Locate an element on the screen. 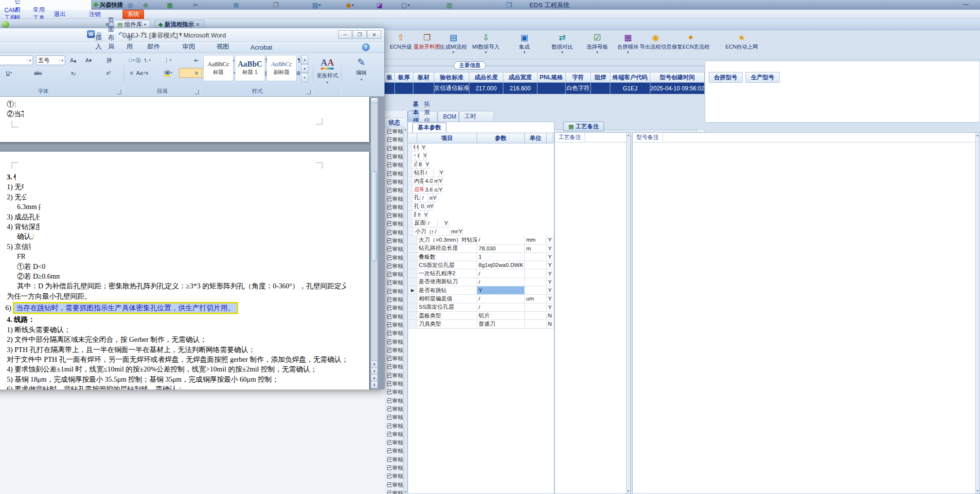 This screenshot has height=494, width=980. table-row: 总铜厚（含表铜） 3.66 oz Y is located at coordinates (426, 190).